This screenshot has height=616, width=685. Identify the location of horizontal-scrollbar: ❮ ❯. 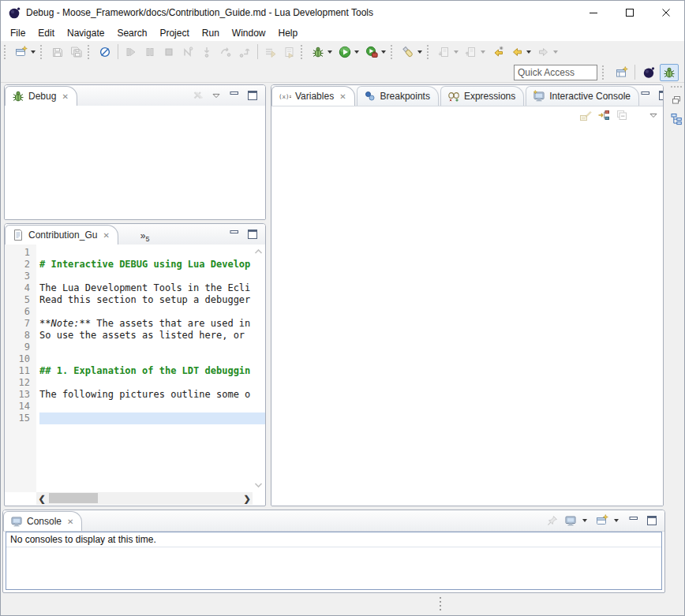
(144, 498).